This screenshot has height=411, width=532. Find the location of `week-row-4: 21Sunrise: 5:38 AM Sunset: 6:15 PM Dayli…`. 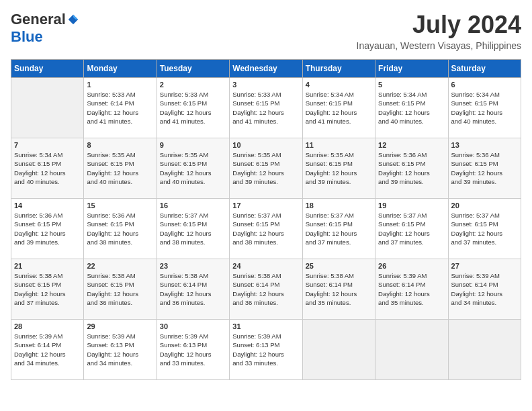

week-row-4: 21Sunrise: 5:38 AM Sunset: 6:15 PM Dayli… is located at coordinates (266, 289).